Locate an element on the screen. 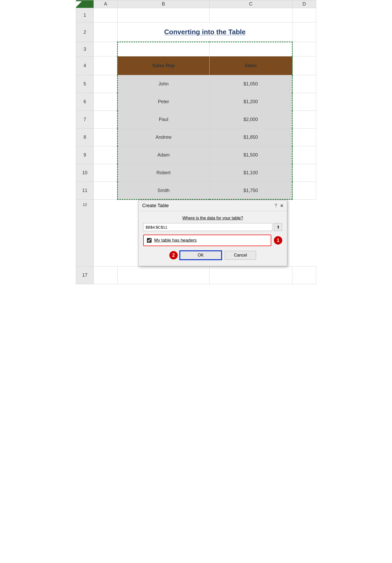  cell-d7 is located at coordinates (304, 120).